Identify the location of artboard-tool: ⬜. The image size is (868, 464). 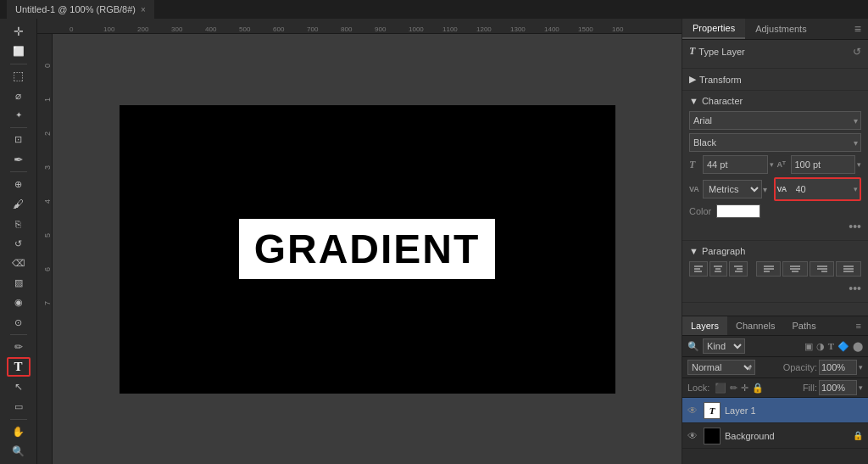
(19, 51).